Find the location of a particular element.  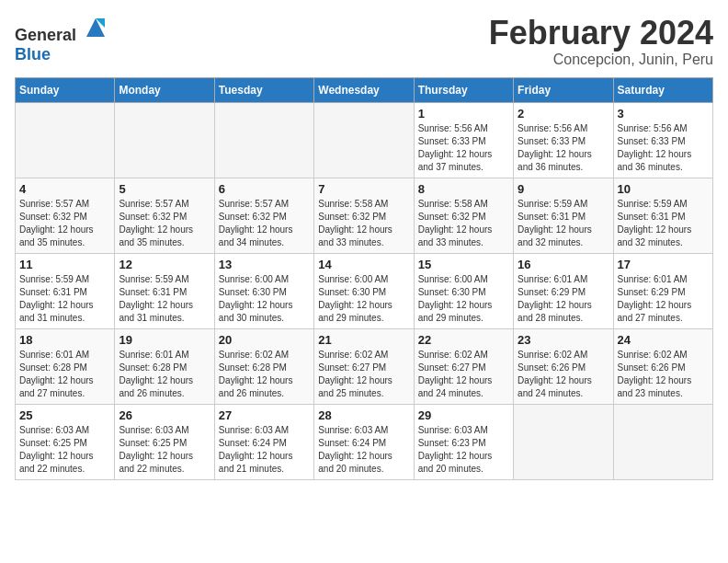

calendar-cell: 26Sunrise: 6:03 AM Sunset: 6:25 PM Dayli… is located at coordinates (165, 442).